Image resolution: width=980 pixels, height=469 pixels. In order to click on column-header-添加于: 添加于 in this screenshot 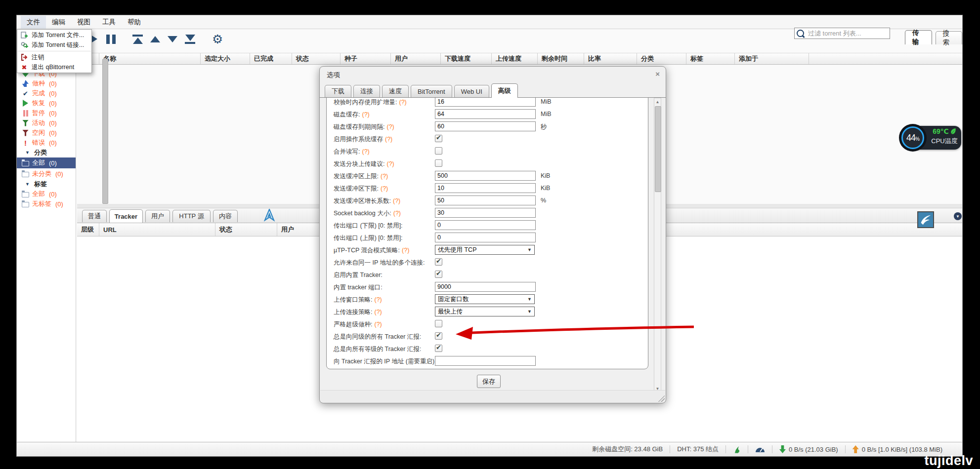, I will do `click(772, 59)`.